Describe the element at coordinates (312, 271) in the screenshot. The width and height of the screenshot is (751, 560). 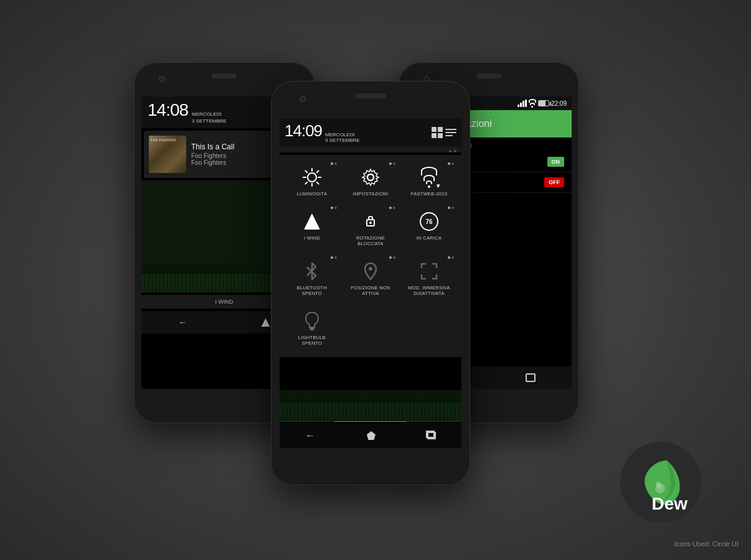
I see `bluetooth-icon` at that location.